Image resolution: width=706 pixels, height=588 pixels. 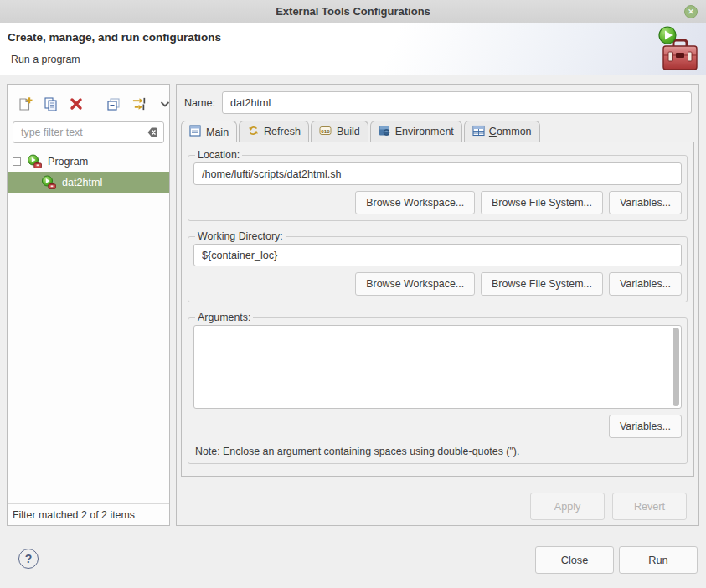 What do you see at coordinates (50, 104) in the screenshot?
I see `duplicate-configuration-icon` at bounding box center [50, 104].